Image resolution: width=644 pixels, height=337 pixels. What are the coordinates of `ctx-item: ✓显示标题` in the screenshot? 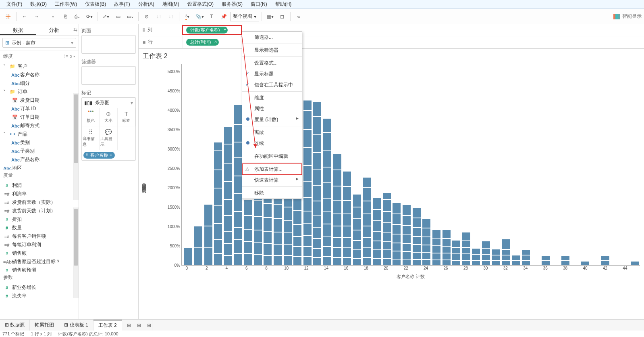 It's located at (272, 74).